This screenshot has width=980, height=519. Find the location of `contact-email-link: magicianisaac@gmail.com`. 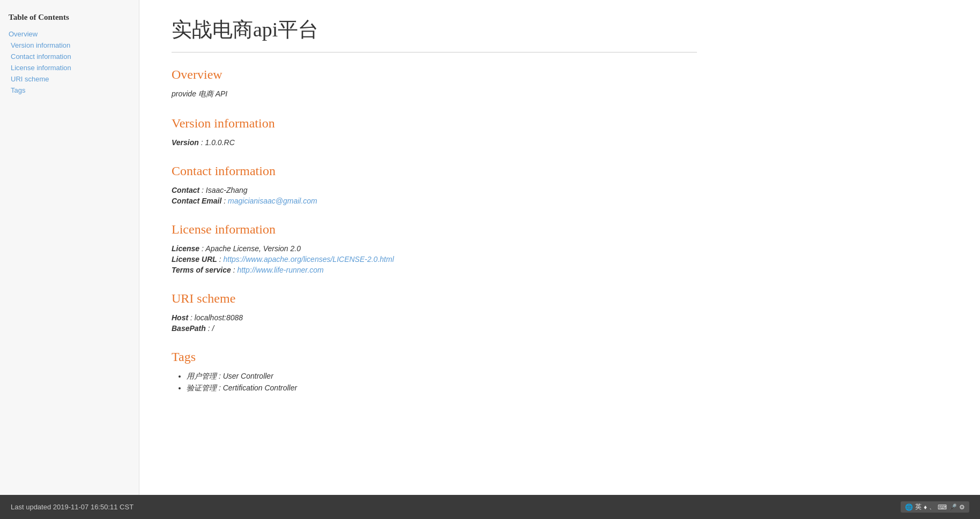

contact-email-link: magicianisaac@gmail.com is located at coordinates (272, 201).